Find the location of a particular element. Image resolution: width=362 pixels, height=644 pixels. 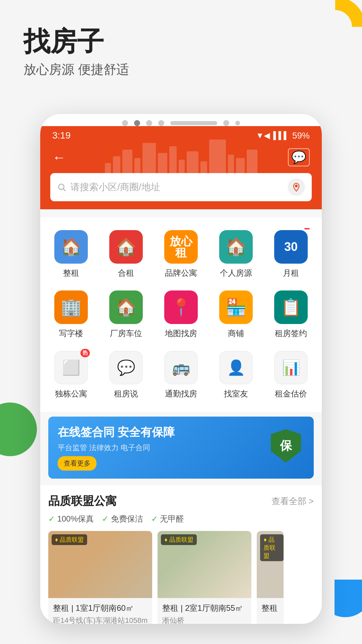

commute-label: 通勤找房 is located at coordinates (181, 394).